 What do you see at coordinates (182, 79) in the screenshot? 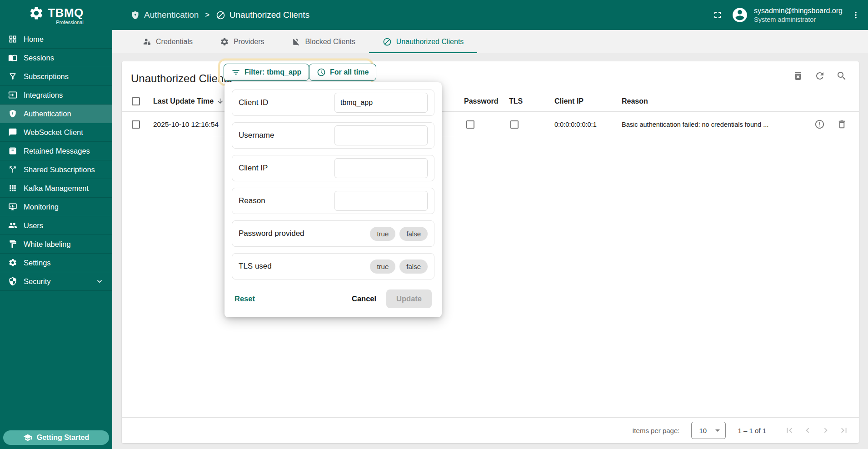
I see `page-title: Unauthorized Clients` at bounding box center [182, 79].